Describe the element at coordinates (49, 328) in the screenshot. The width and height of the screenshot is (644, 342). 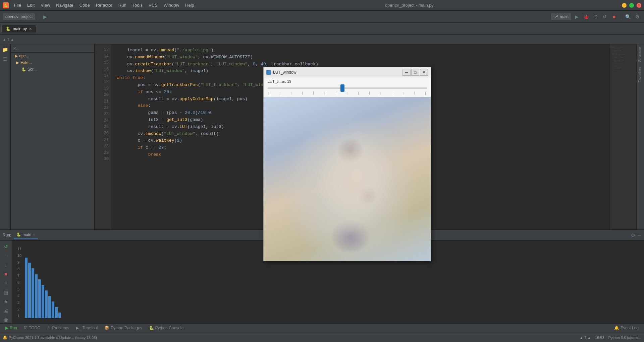
I see `problems-icon: ⚠` at that location.